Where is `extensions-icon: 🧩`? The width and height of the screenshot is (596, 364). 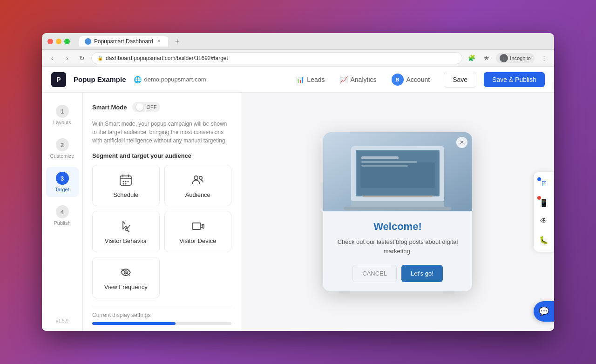
extensions-icon: 🧩 is located at coordinates (472, 58).